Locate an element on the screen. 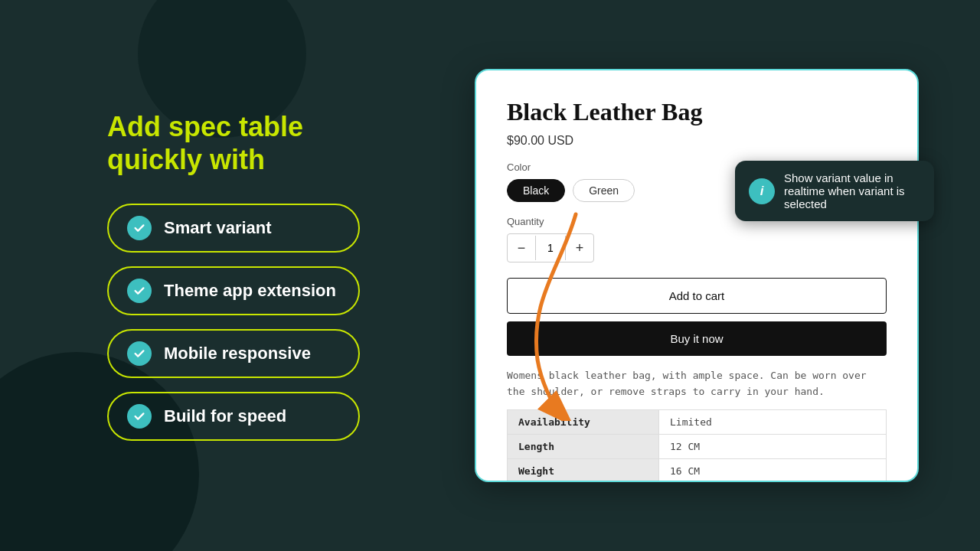 Image resolution: width=980 pixels, height=551 pixels. table-row: Length 12 CM is located at coordinates (697, 446).